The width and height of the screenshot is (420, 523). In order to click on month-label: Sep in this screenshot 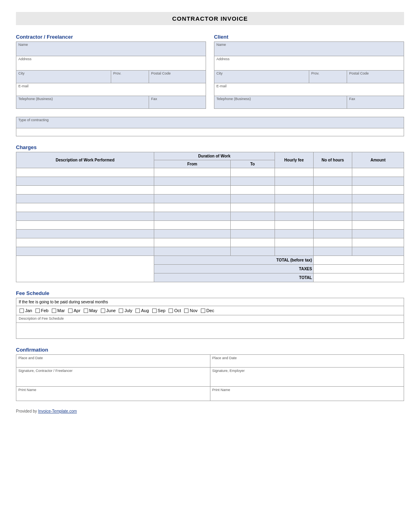, I will do `click(162, 311)`.